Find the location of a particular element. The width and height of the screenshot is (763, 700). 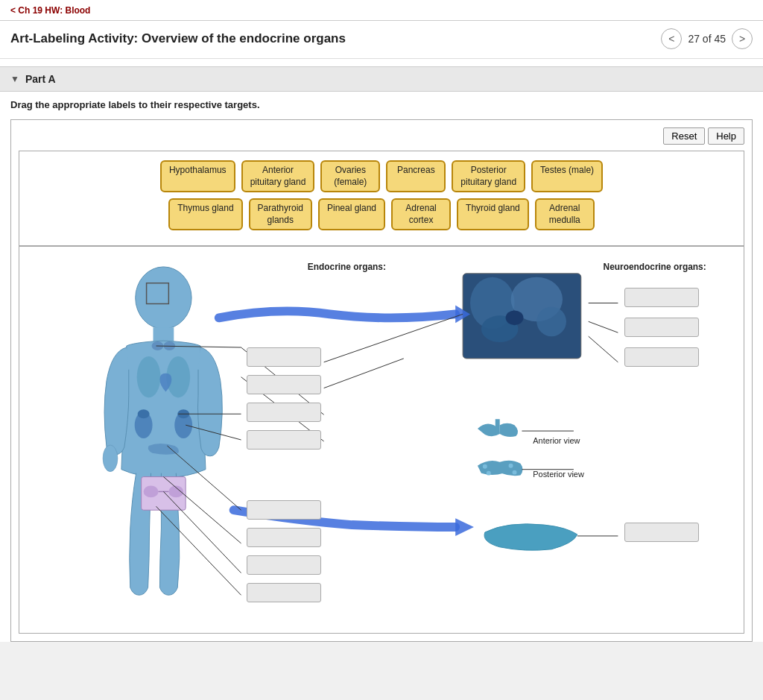

back-link: < Ch 19 HW: Blood is located at coordinates (51, 10).